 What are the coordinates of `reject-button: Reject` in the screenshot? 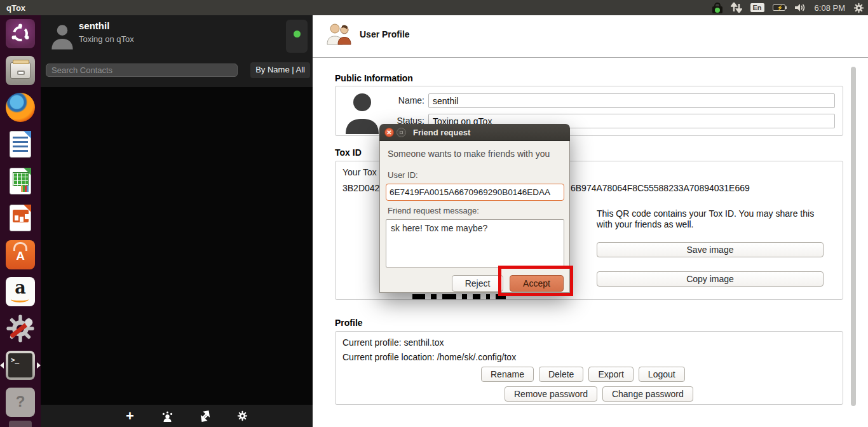 It's located at (478, 283).